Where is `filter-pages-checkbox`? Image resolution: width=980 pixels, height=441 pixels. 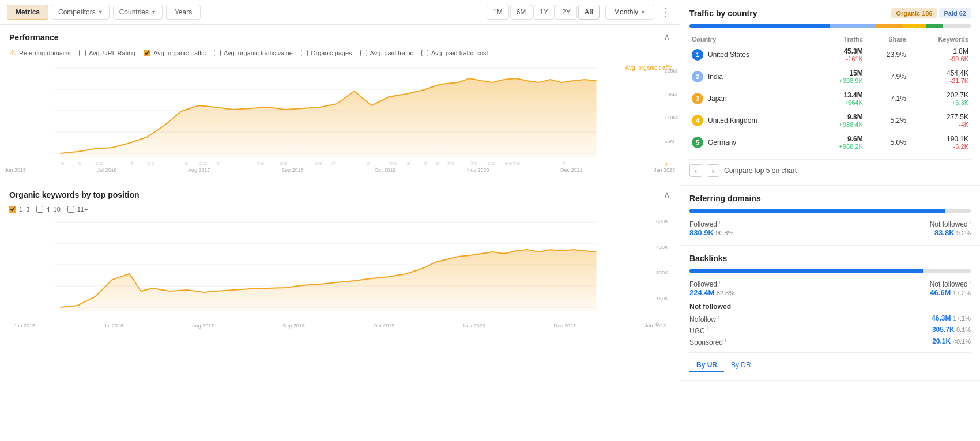
filter-pages-checkbox is located at coordinates (304, 53).